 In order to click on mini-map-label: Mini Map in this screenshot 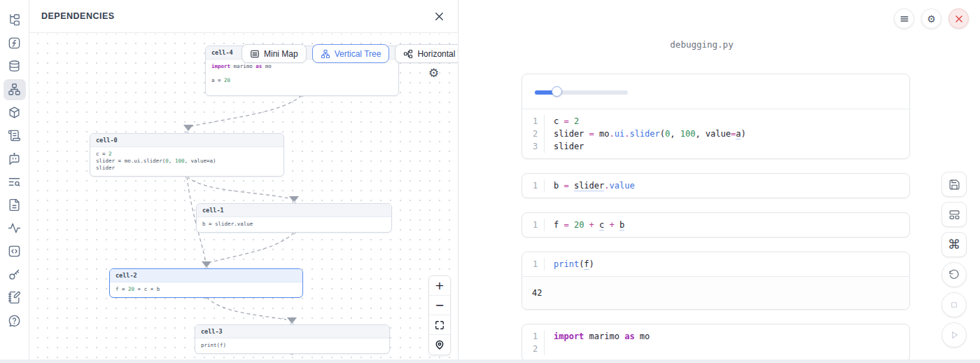, I will do `click(281, 54)`.